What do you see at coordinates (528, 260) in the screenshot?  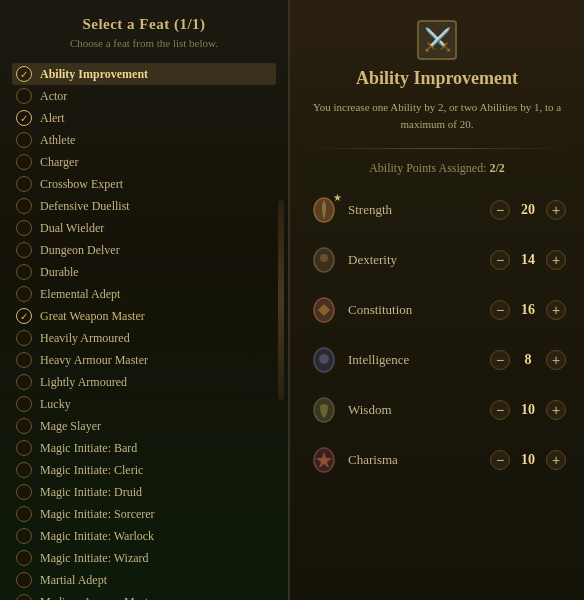 I see `ability-value: 14` at bounding box center [528, 260].